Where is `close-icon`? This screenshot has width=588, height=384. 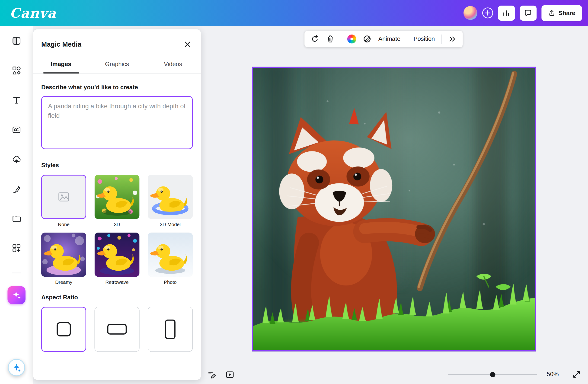
close-icon is located at coordinates (187, 44).